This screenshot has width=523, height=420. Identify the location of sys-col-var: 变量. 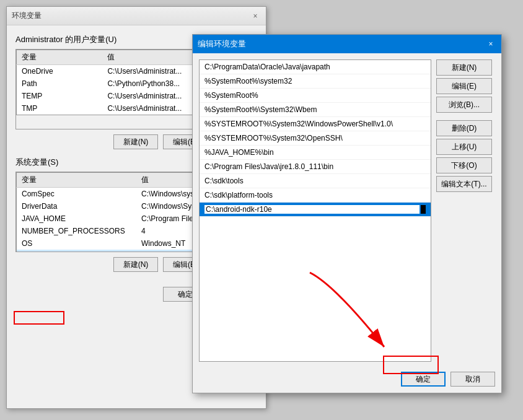
(77, 180).